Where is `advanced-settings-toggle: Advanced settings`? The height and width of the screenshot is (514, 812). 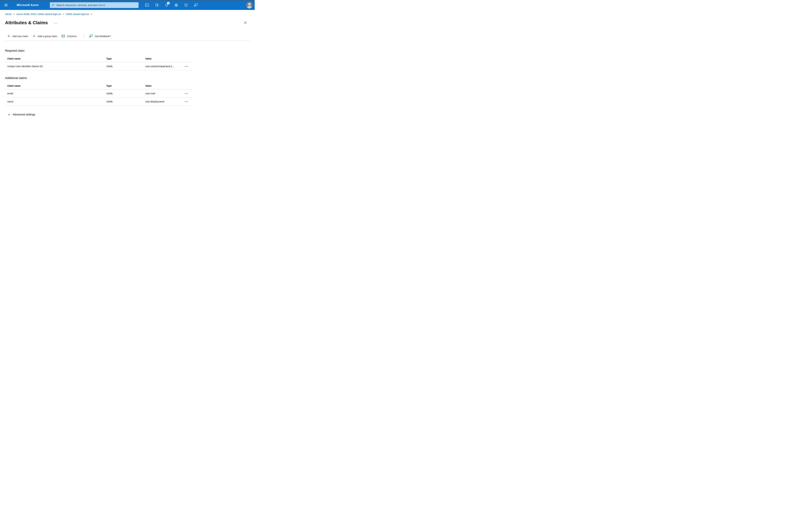 advanced-settings-toggle: Advanced settings is located at coordinates (131, 115).